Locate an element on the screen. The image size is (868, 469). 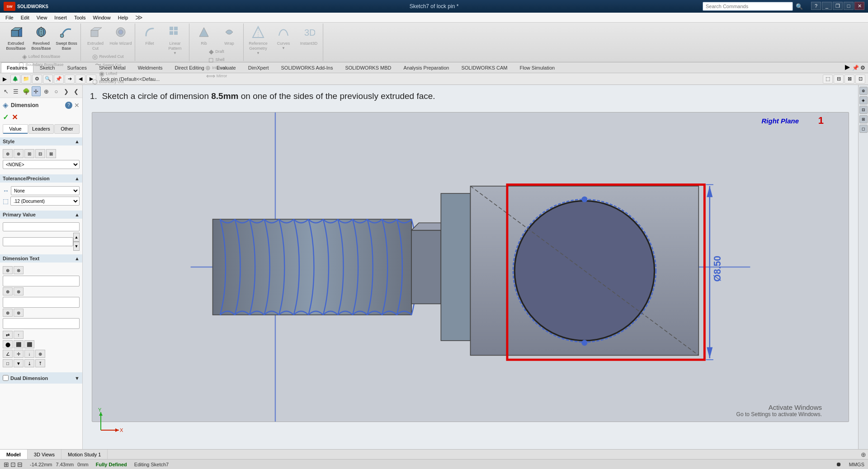
tab-sw-mbd: SOLIDWORKS MBD is located at coordinates (368, 68).